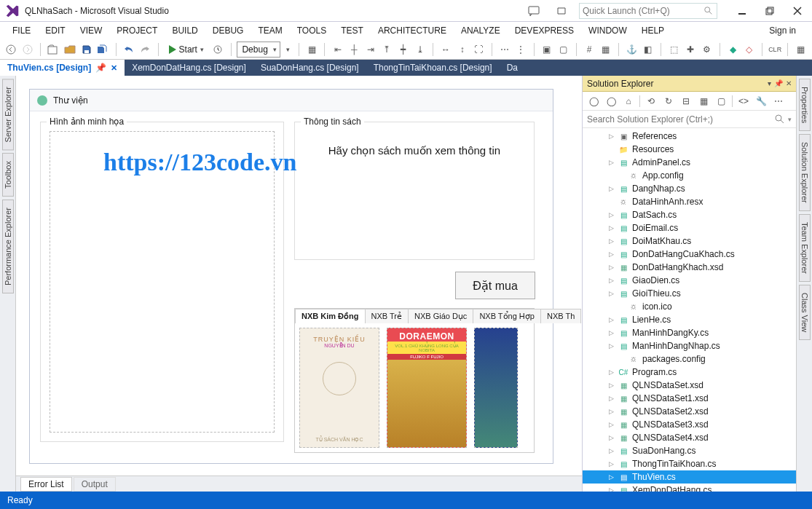 This screenshot has height=509, width=812. Describe the element at coordinates (689, 398) in the screenshot. I see `tree-node: ▷▦QLNSDataSet1.xsd` at that location.